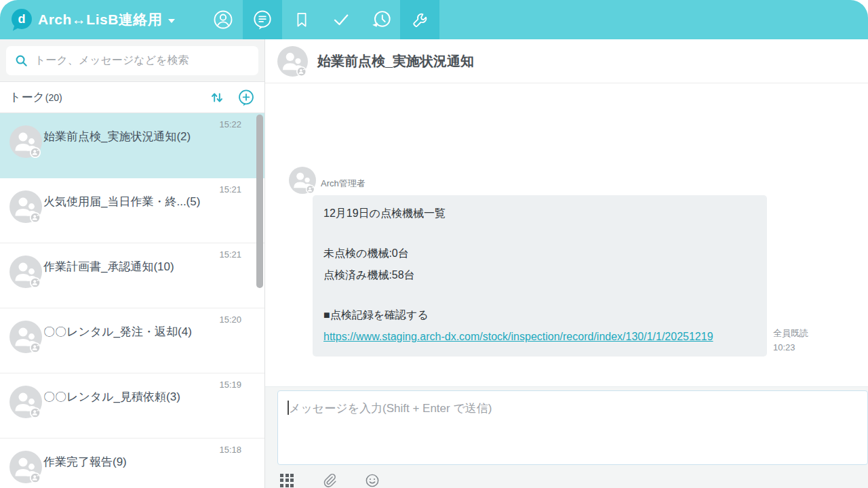 This screenshot has height=488, width=868. What do you see at coordinates (111, 61) in the screenshot?
I see `search-placeholder: トーク、メッセージなどを検索` at bounding box center [111, 61].